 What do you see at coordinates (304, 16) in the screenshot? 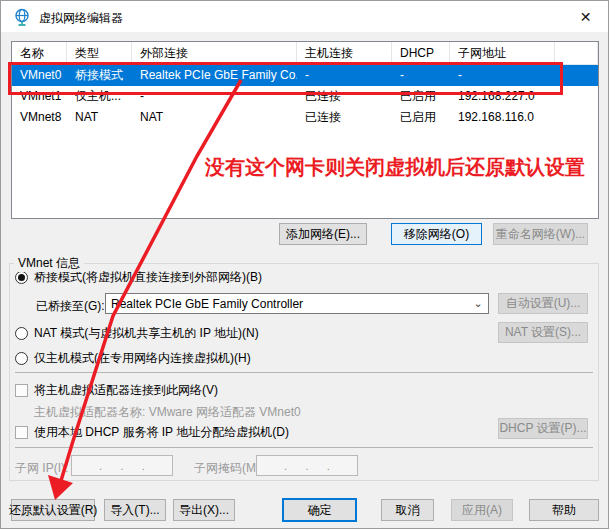
I see `title-bar: 虚拟网络编辑器 ✕` at bounding box center [304, 16].